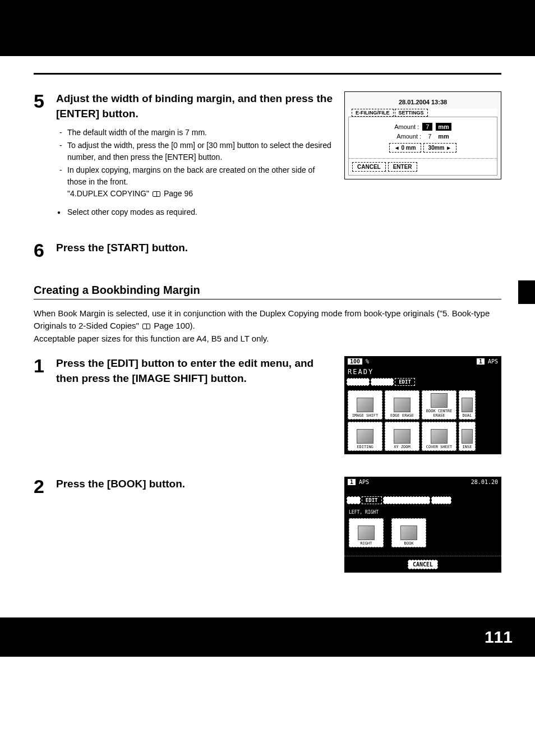 The image size is (535, 756). I want to click on step-number-5: 5, so click(45, 101).